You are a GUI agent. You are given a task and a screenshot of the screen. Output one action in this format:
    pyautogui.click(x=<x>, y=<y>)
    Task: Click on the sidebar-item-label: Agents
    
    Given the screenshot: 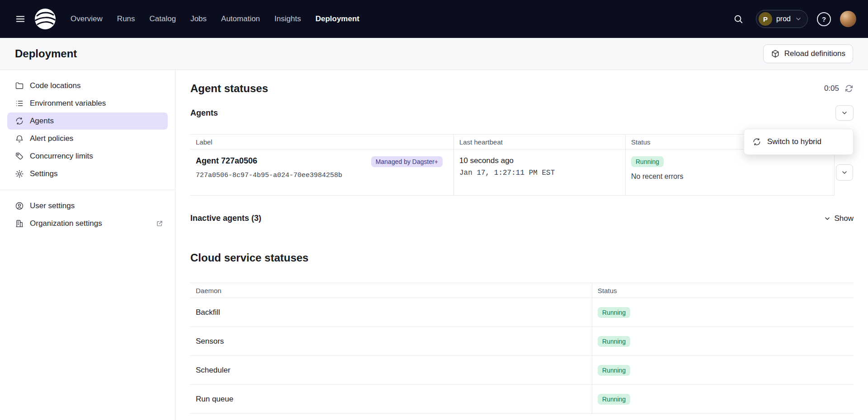 What is the action you would take?
    pyautogui.click(x=42, y=121)
    